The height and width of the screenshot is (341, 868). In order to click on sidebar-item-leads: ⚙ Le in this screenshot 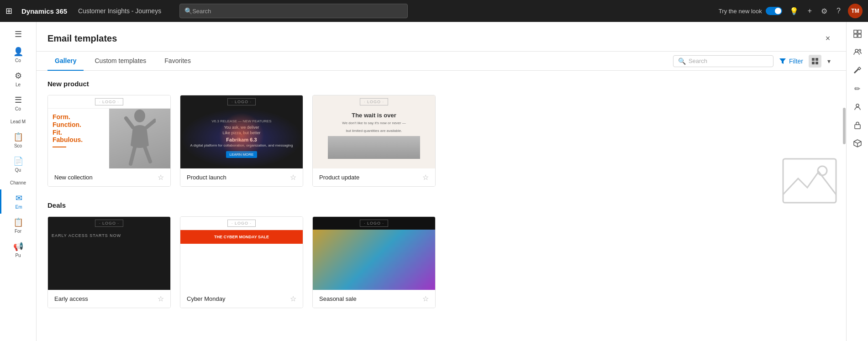, I will do `click(18, 79)`.